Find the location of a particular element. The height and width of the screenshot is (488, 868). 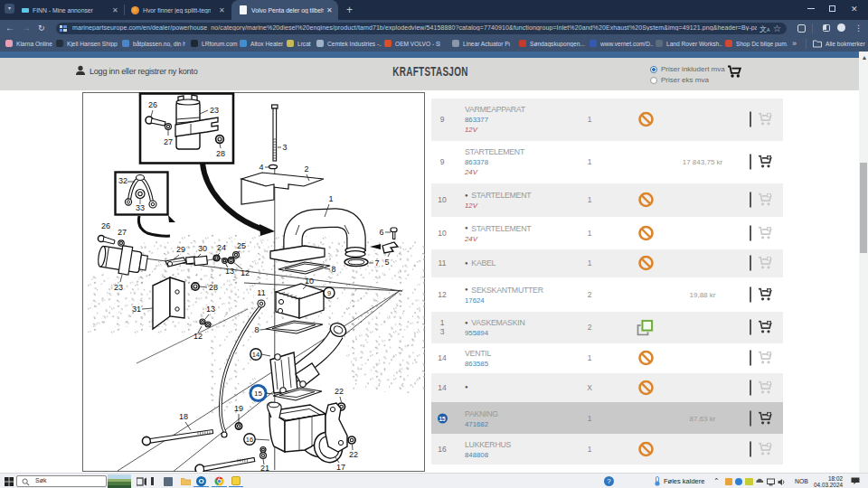

svg-text: 5 is located at coordinates (387, 262).